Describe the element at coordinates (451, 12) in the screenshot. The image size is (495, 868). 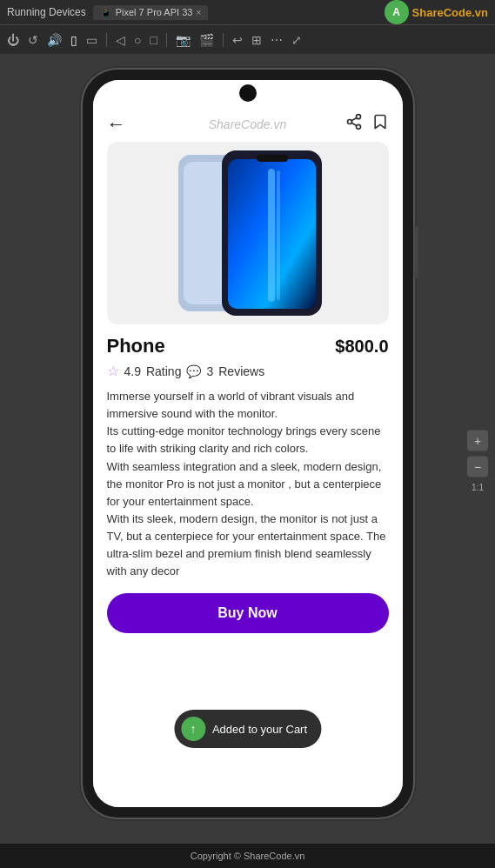
I see `logo-text: ShareCode.vn` at that location.